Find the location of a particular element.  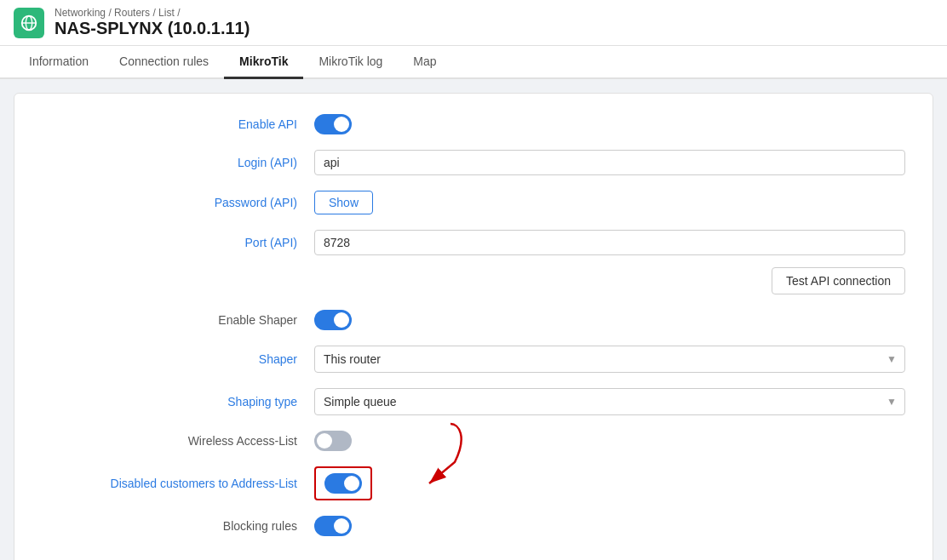

header-content: Networking / Routers / List / NAS-SPLYNX… is located at coordinates (152, 22).